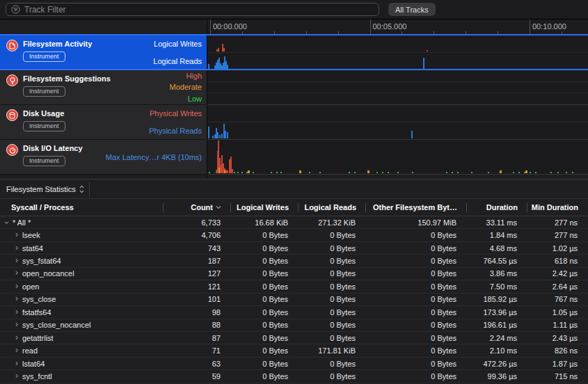 The height and width of the screenshot is (384, 588). Describe the element at coordinates (294, 223) in the screenshot. I see `table-row-all: ›* All *6,73316.68 KiB271.32 KiB150.97 M…` at that location.